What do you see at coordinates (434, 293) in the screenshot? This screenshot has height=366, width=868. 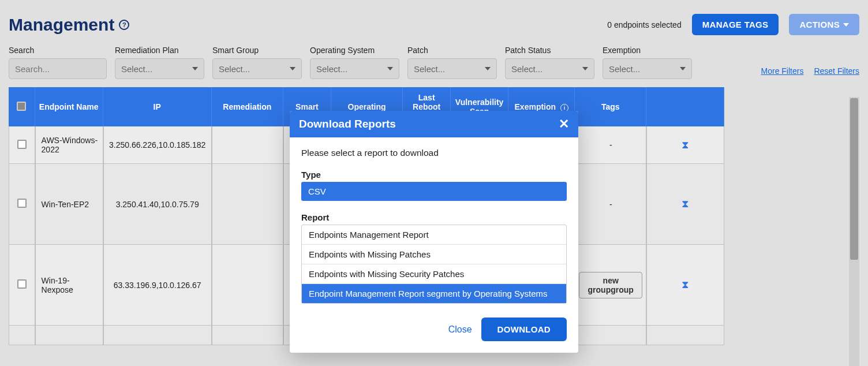 I see `report-option-selected: Endpoint Management Report segment by Op…` at bounding box center [434, 293].